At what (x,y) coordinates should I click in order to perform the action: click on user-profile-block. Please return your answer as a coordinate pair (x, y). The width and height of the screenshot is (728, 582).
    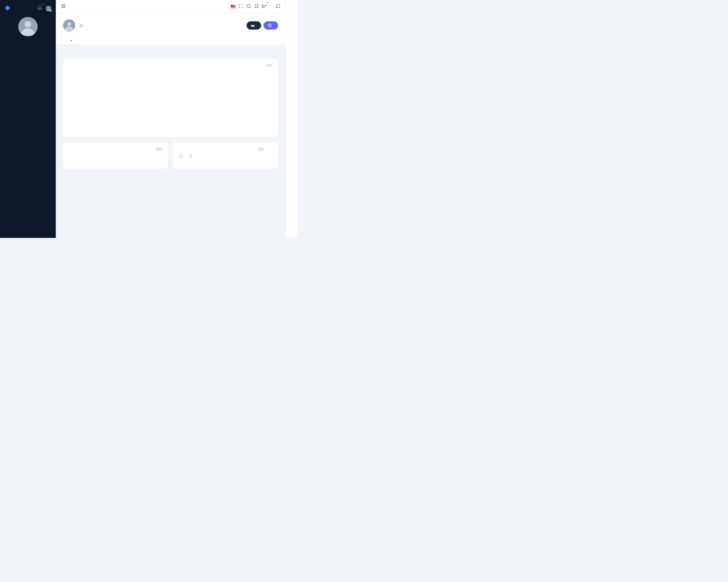
    Looking at the image, I should click on (28, 29).